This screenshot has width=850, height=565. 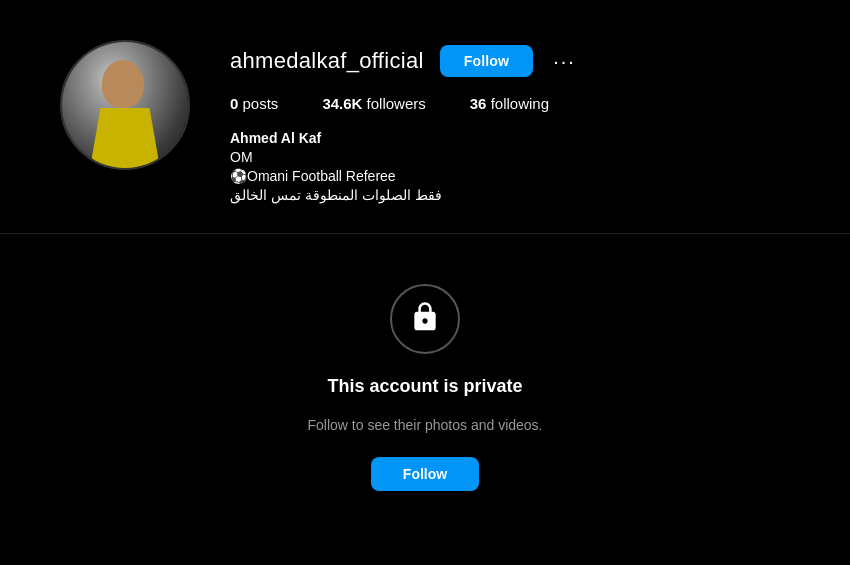 I want to click on avatar-shirt, so click(x=125, y=138).